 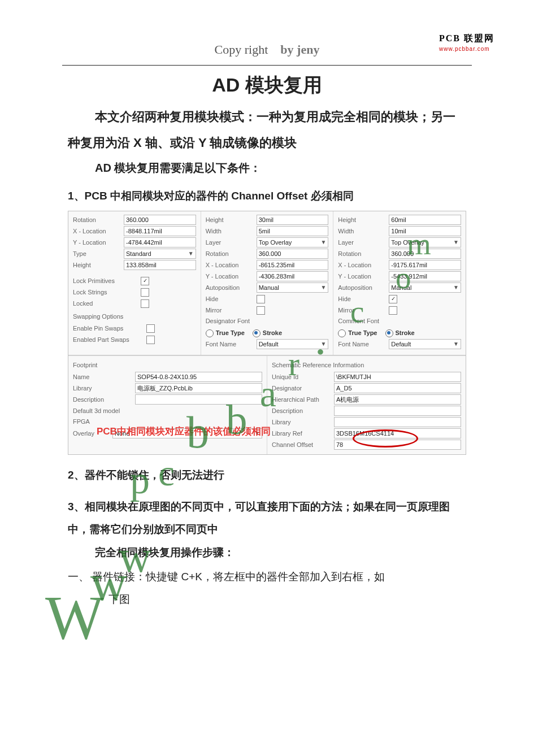 What do you see at coordinates (393, 299) in the screenshot?
I see `chide-checkbox: ✓` at bounding box center [393, 299].